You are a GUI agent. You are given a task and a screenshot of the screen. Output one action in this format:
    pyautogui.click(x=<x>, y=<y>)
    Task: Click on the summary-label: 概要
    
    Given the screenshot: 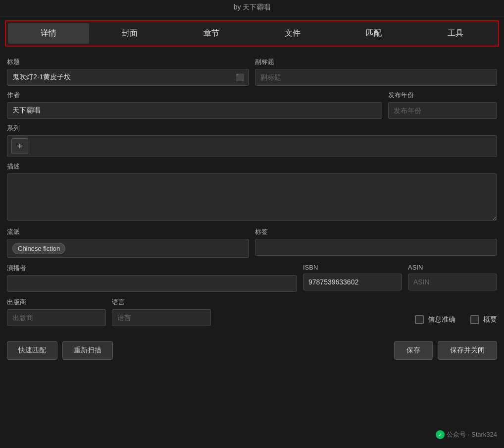 What is the action you would take?
    pyautogui.click(x=490, y=320)
    